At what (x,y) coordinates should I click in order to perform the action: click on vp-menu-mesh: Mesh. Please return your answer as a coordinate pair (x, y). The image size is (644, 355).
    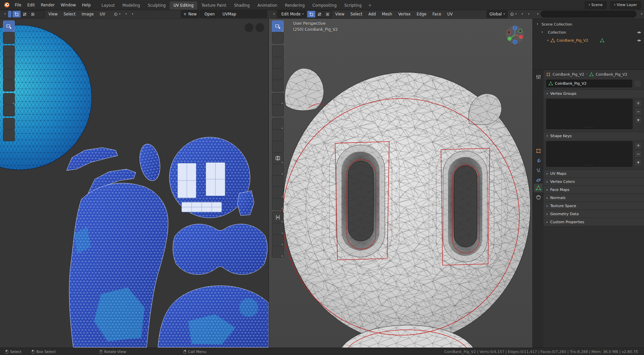
    Looking at the image, I should click on (387, 14).